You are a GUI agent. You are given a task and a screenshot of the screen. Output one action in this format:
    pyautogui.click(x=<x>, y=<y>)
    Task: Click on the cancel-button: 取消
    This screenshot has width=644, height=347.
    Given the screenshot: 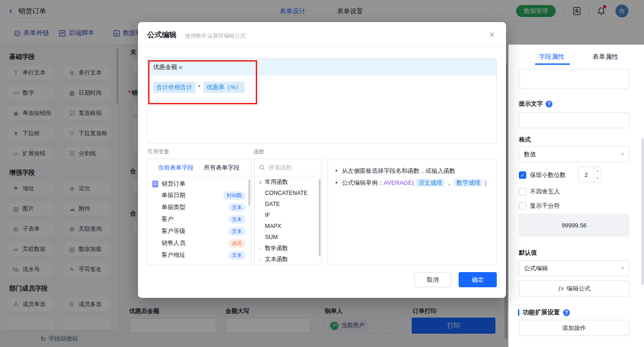 What is the action you would take?
    pyautogui.click(x=433, y=279)
    